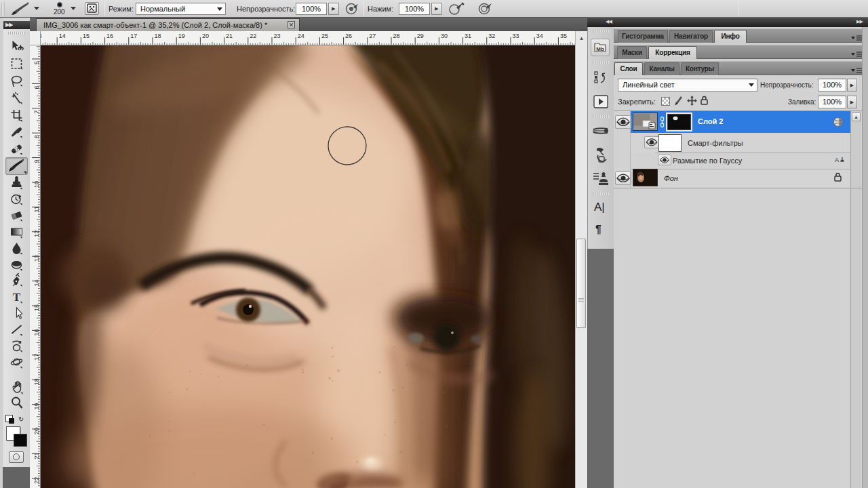  What do you see at coordinates (37, 234) in the screenshot?
I see `svg-text: 12` at bounding box center [37, 234].